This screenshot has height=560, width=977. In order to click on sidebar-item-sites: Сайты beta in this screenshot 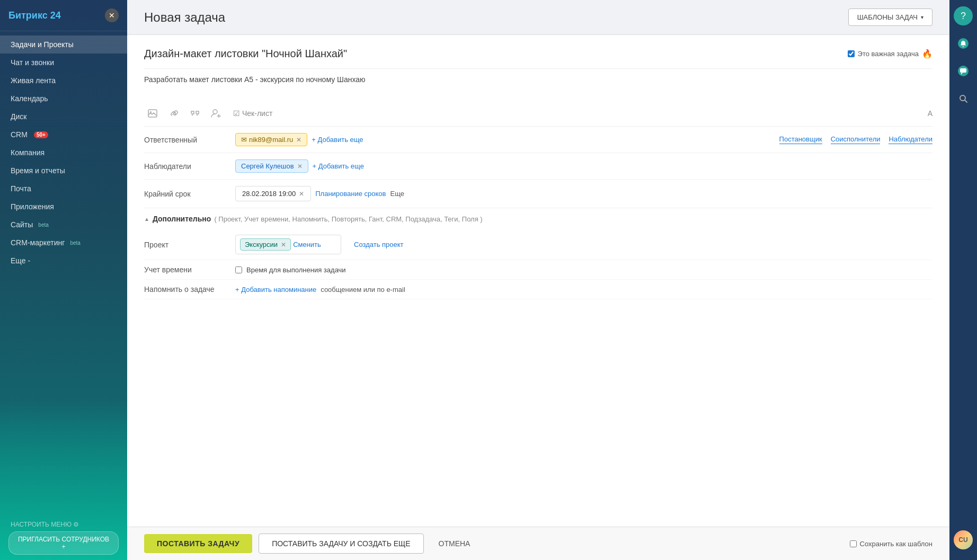, I will do `click(64, 225)`.